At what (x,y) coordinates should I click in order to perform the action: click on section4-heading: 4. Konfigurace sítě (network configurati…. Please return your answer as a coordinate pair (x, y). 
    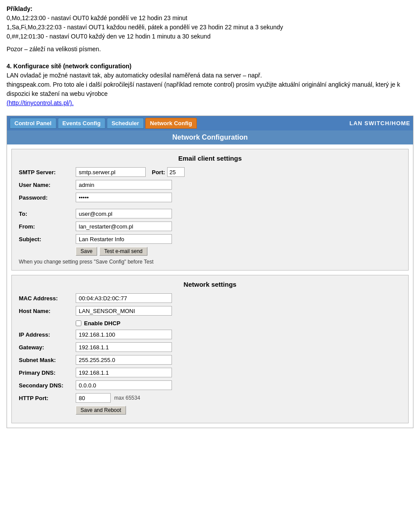
    Looking at the image, I should click on (69, 66).